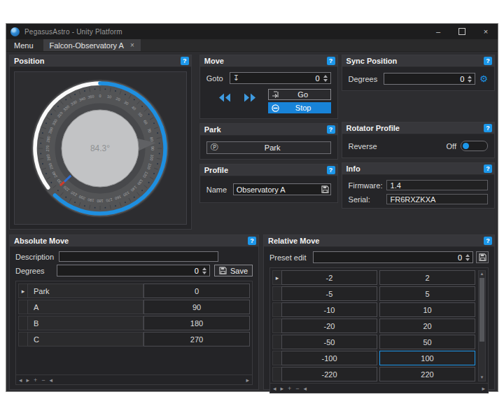 This screenshot has height=420, width=504. Describe the element at coordinates (329, 309) in the screenshot. I see `relative-negative-cell: -10` at that location.